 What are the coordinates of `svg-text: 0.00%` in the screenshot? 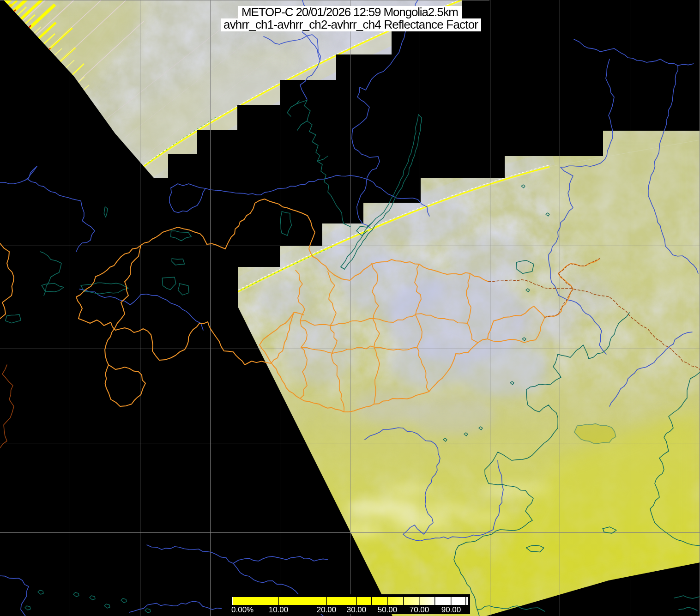 It's located at (242, 610).